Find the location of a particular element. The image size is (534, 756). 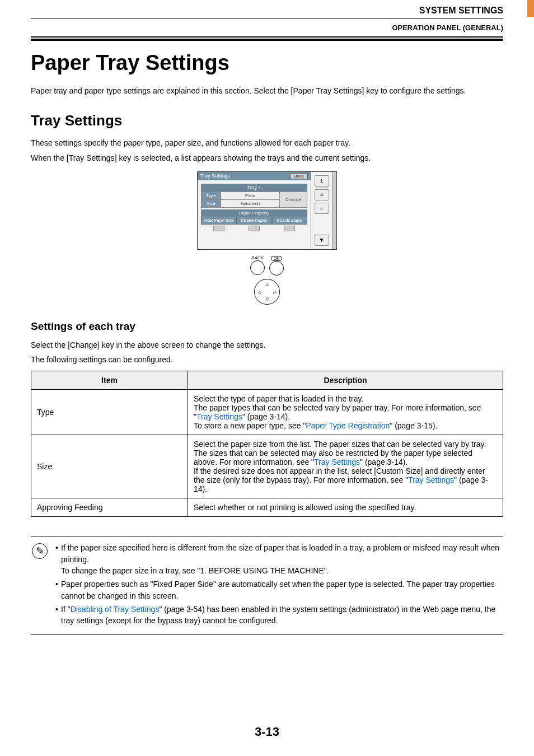

back-button-icon is located at coordinates (257, 268).